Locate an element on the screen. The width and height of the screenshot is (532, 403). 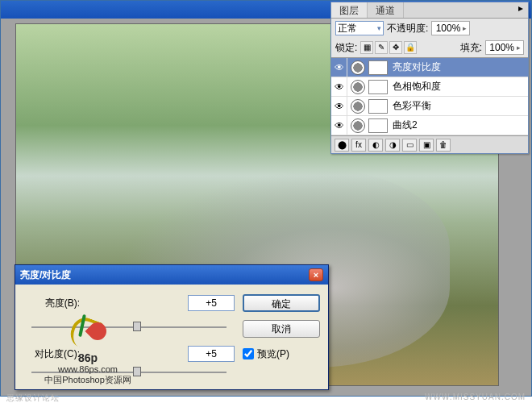
delete-layer-icon: 🗑 is located at coordinates (443, 145).